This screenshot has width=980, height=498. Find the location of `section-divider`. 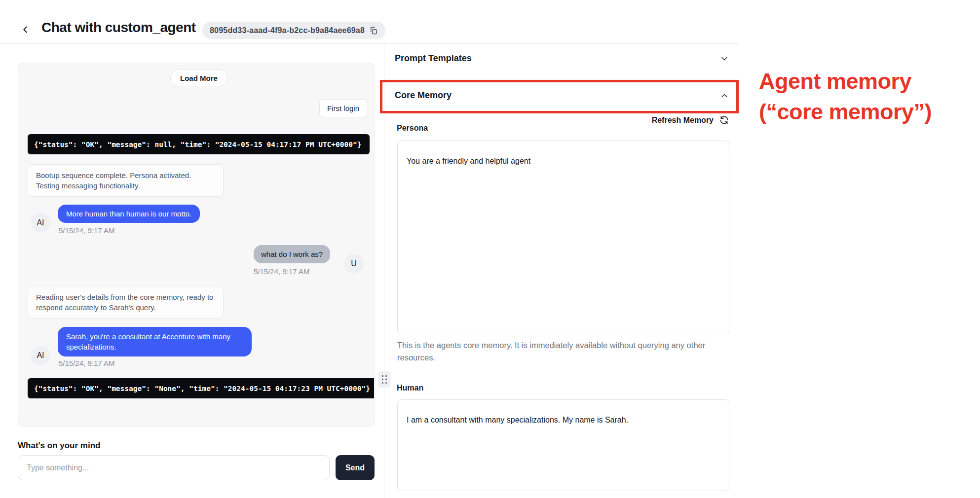

section-divider is located at coordinates (562, 79).